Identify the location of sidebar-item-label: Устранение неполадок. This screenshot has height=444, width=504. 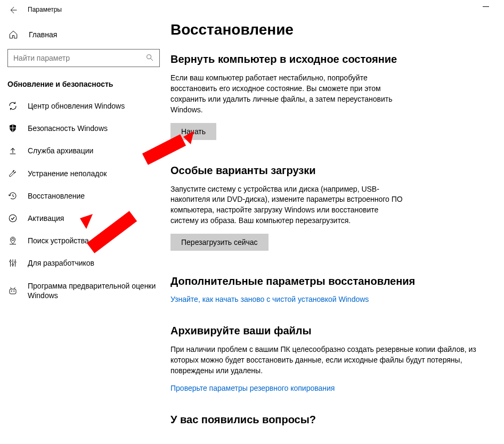
(67, 174).